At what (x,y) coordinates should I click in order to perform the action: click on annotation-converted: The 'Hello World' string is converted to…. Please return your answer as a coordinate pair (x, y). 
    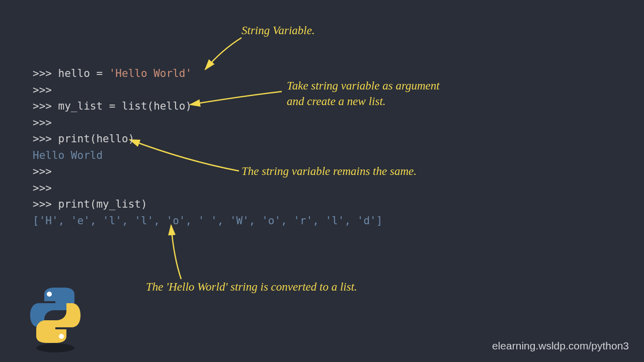
    Looking at the image, I should click on (252, 287).